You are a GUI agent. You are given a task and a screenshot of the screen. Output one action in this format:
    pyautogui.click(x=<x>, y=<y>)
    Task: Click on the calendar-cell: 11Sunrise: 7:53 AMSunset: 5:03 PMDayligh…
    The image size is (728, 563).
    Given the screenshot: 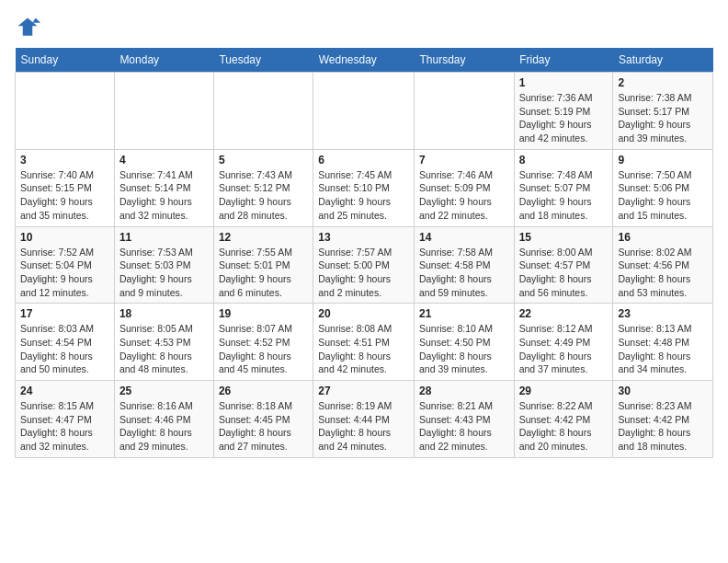 What is the action you would take?
    pyautogui.click(x=164, y=265)
    